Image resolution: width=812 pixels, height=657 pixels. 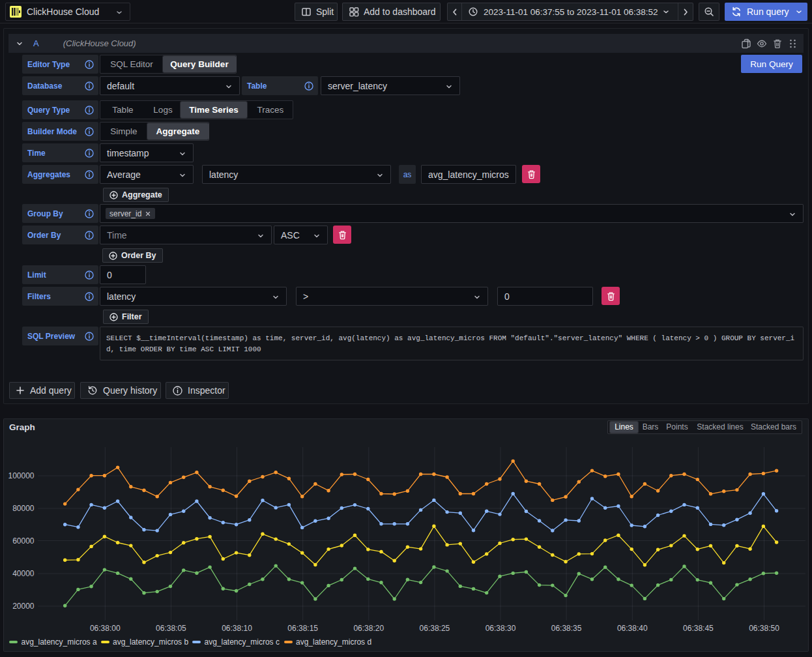 I want to click on svg-text: 06:38:00, so click(x=106, y=628).